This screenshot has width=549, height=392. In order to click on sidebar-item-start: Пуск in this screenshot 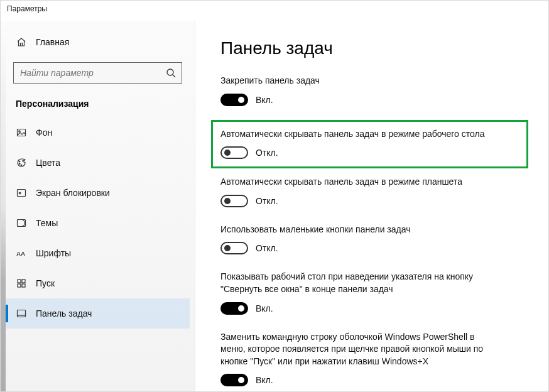, I will do `click(98, 283)`.